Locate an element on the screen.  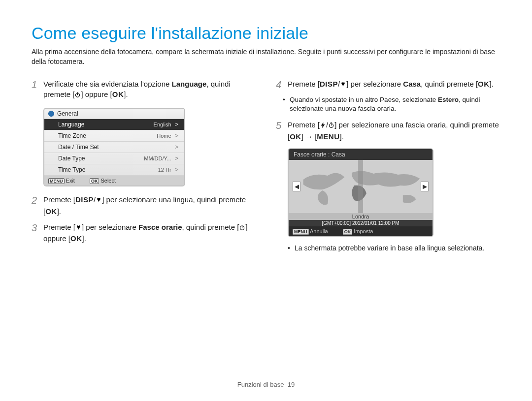
cam-row-timezone: Time Zone Home > is located at coordinates (114, 136).